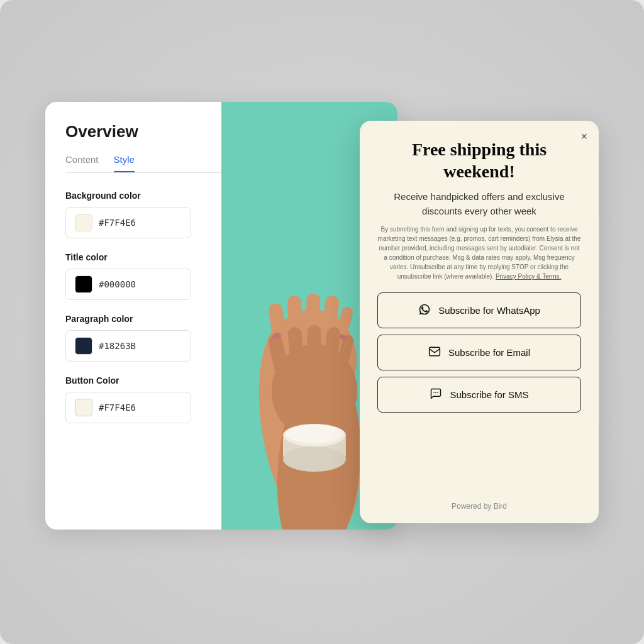 The height and width of the screenshot is (644, 644). I want to click on close-button: ×, so click(584, 136).